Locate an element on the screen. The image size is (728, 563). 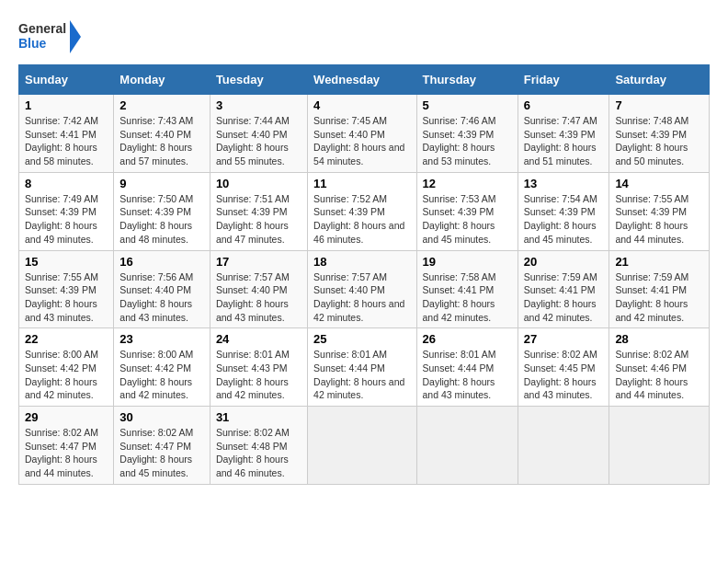
day-number: 6 is located at coordinates (564, 105).